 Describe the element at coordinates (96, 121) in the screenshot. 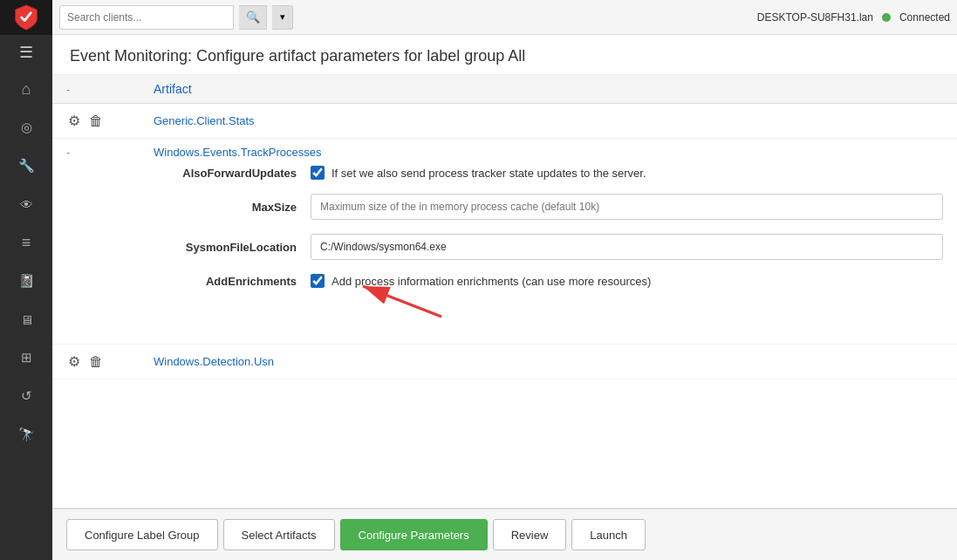

I see `delete-generic-client-stats-button: 🗑` at that location.